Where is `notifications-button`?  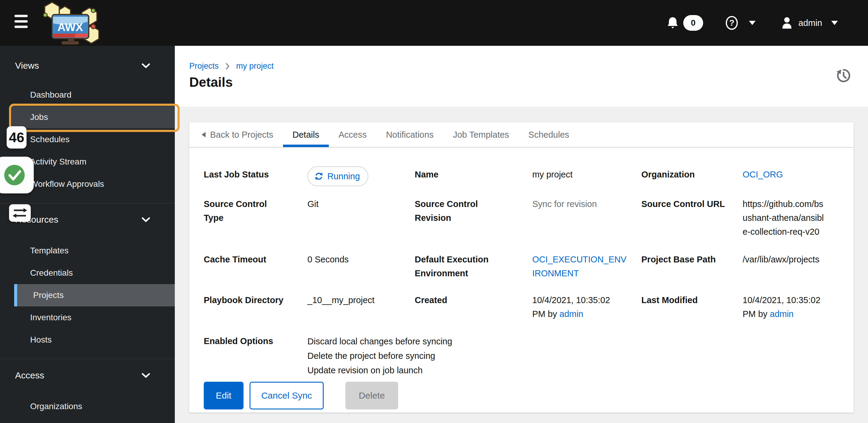
notifications-button is located at coordinates (673, 23).